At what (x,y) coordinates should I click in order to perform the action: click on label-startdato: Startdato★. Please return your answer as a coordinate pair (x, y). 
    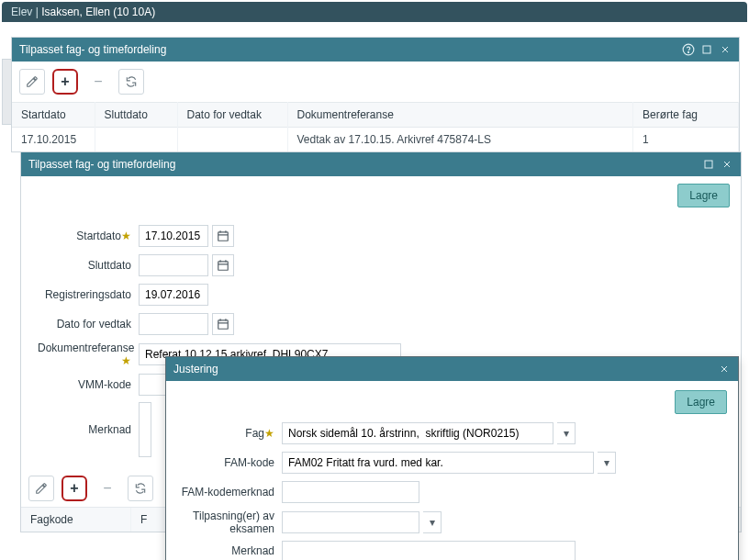
    Looking at the image, I should click on (88, 236).